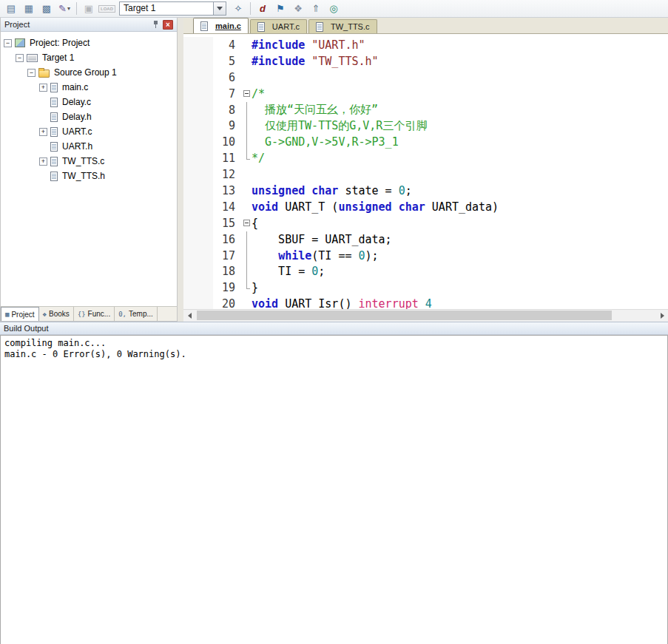 This screenshot has width=668, height=644. What do you see at coordinates (64, 9) in the screenshot?
I see `batch-build-icon: ✎▾` at bounding box center [64, 9].